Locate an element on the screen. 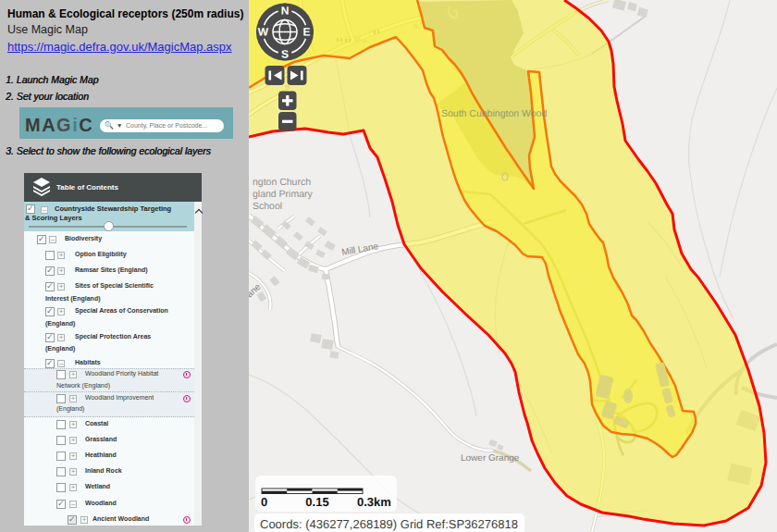  svg-text: 0.15 is located at coordinates (316, 501).